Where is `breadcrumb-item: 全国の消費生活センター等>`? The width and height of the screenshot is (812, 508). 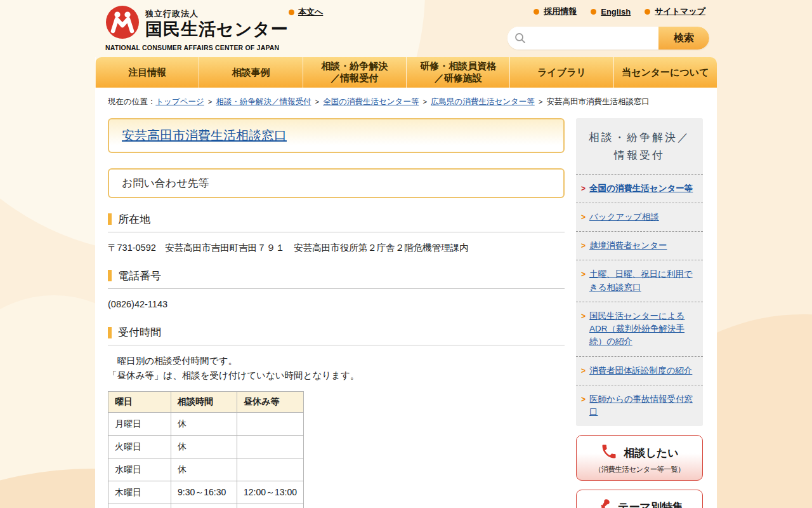
breadcrumb-item: 全国の消費生活センター等> is located at coordinates (377, 102).